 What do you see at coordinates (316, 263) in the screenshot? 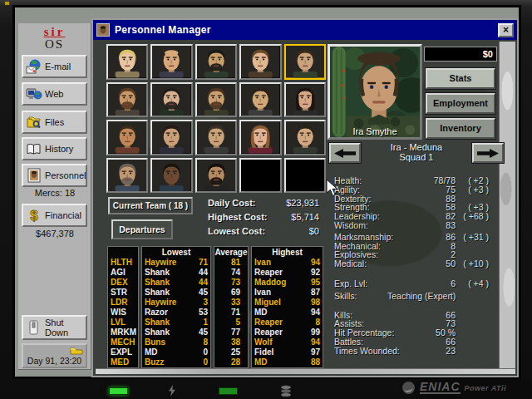
I see `highest-value: 94` at bounding box center [316, 263].